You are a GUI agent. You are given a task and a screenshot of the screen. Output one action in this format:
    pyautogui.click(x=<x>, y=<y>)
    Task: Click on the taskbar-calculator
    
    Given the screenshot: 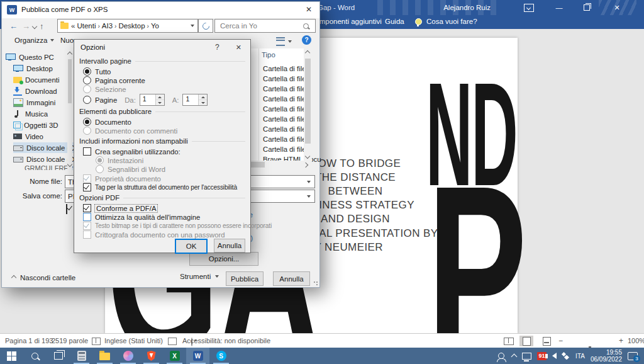 What is the action you would take?
    pyautogui.click(x=82, y=356)
    